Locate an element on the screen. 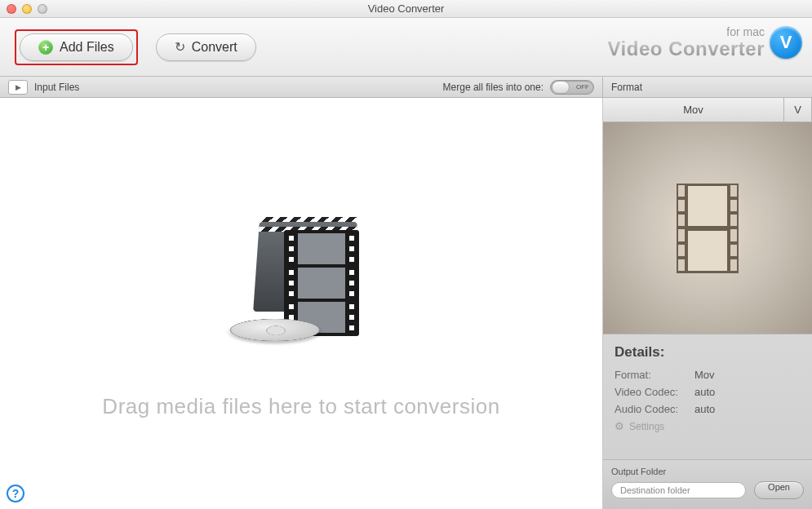 The height and width of the screenshot is (509, 812). format-tabs: Mov V is located at coordinates (708, 110).